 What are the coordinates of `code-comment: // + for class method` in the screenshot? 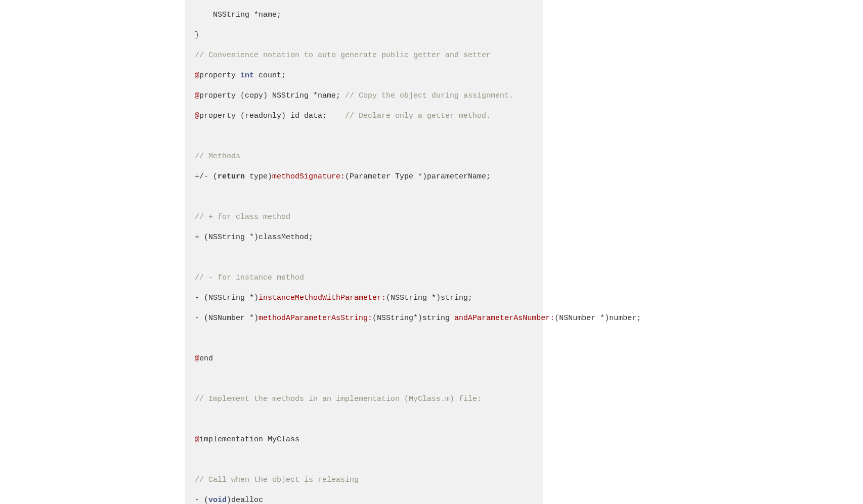 It's located at (364, 217).